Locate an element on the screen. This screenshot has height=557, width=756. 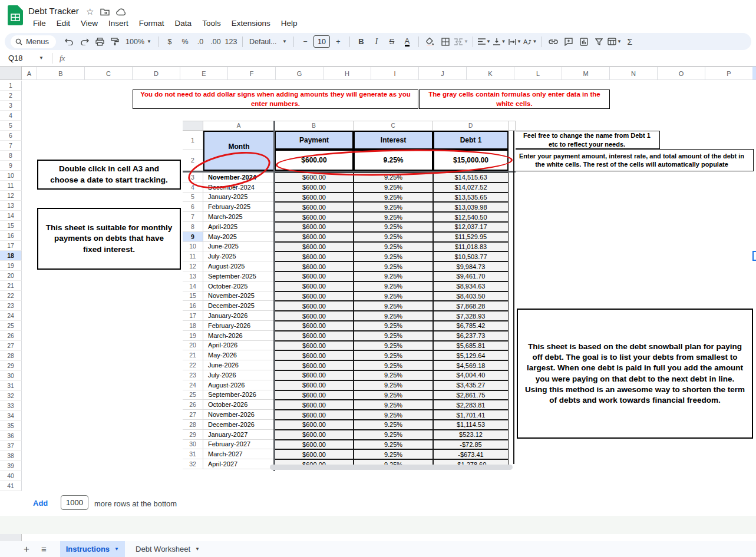
row-header-41: 41 is located at coordinates (11, 486).